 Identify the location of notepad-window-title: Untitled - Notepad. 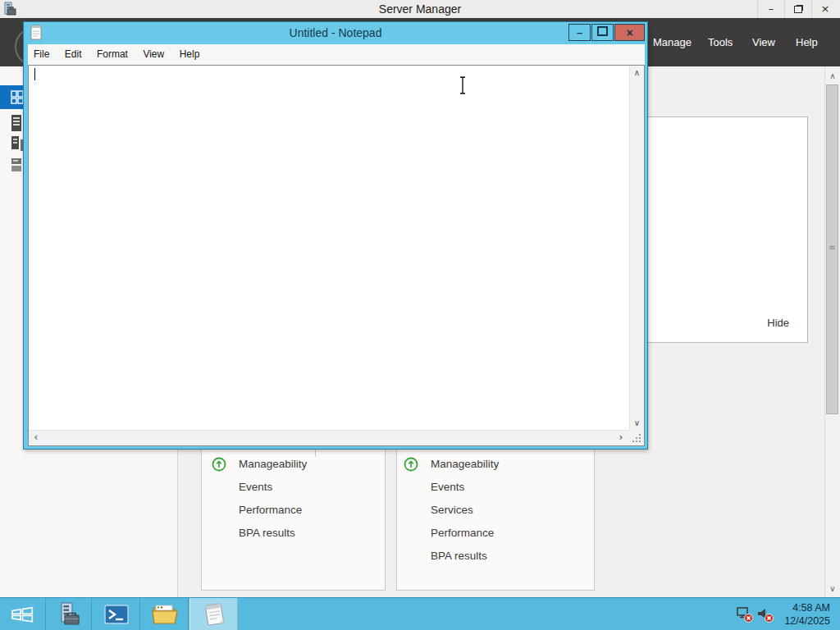
(336, 33).